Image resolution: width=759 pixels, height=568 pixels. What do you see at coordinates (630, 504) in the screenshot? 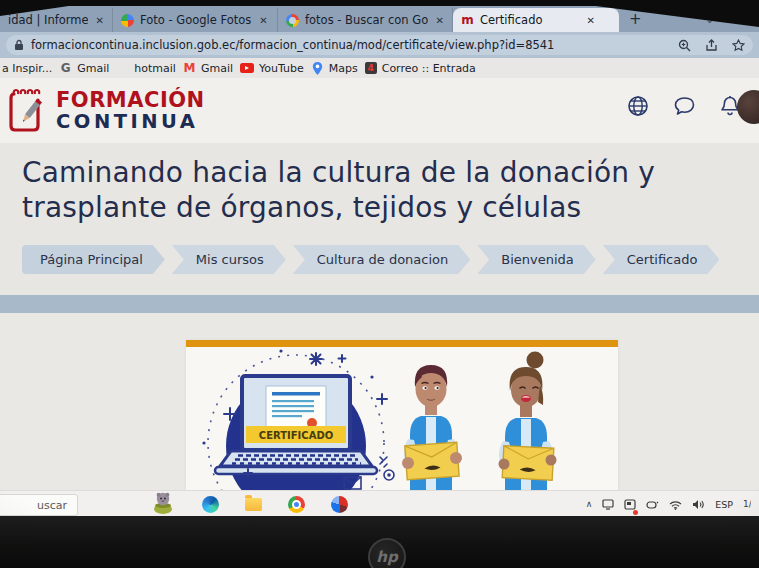
I see `notification-tray-icon` at bounding box center [630, 504].